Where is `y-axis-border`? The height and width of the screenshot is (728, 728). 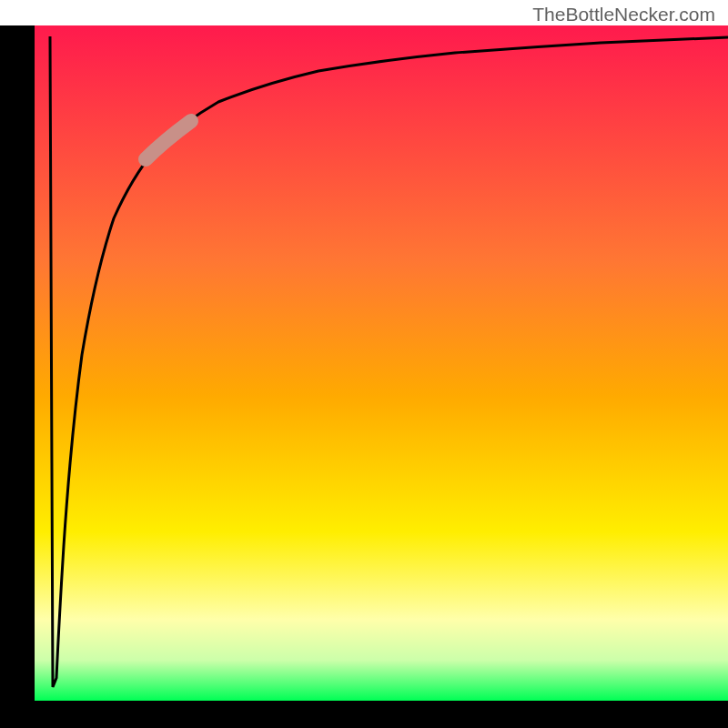 y-axis-border is located at coordinates (17, 364).